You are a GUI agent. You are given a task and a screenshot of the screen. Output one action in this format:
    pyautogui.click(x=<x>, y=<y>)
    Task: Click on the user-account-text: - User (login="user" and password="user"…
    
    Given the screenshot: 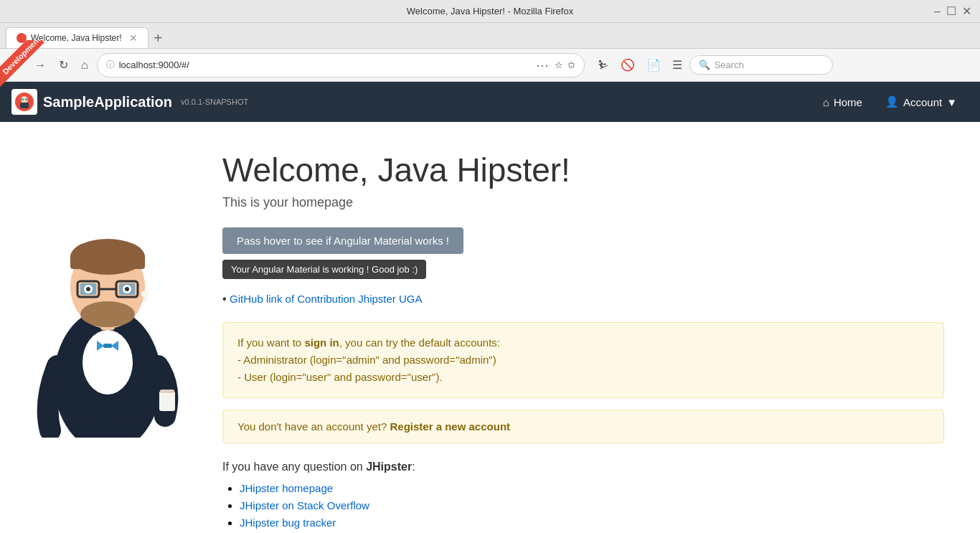 What is the action you would take?
    pyautogui.click(x=340, y=377)
    